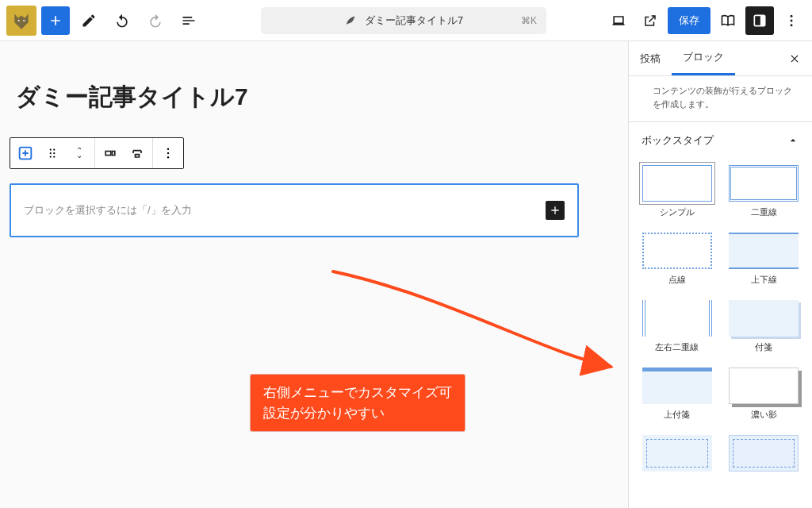 This screenshot has height=508, width=812. I want to click on box-type-option: 上下線, so click(764, 259).